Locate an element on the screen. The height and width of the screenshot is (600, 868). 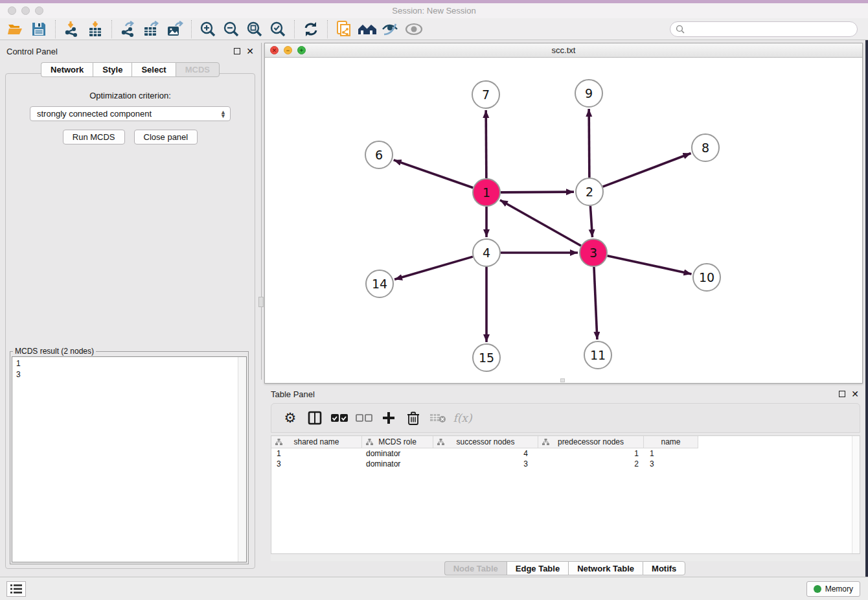
run-mcds-button: Run MCDS is located at coordinates (94, 137).